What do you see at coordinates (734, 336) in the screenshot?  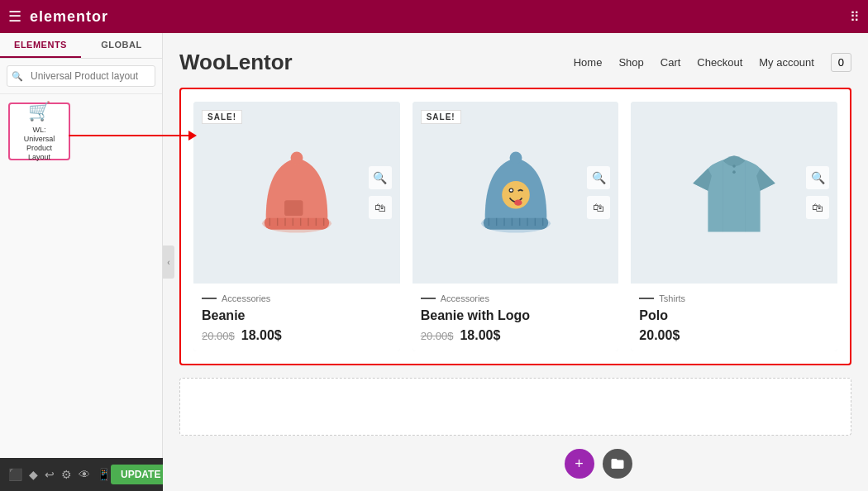 I see `product-price-3: 20.00$` at bounding box center [734, 336].